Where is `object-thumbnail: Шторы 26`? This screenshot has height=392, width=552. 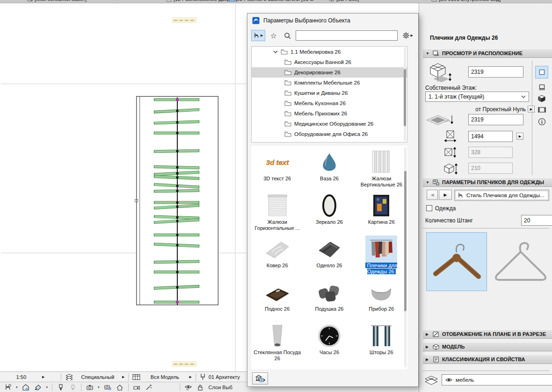
object-thumbnail: Шторы 26 is located at coordinates (382, 344).